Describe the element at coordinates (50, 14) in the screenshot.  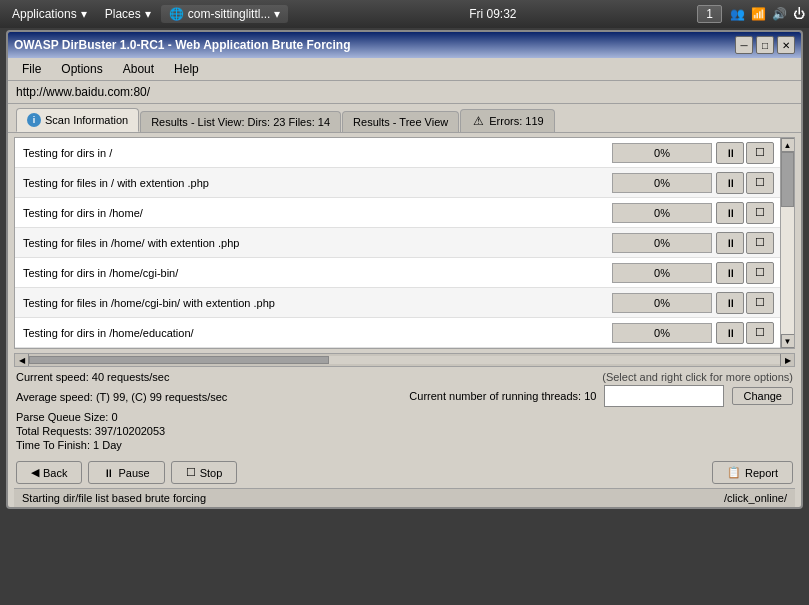
I see `applications-menu: Applications ▾` at that location.